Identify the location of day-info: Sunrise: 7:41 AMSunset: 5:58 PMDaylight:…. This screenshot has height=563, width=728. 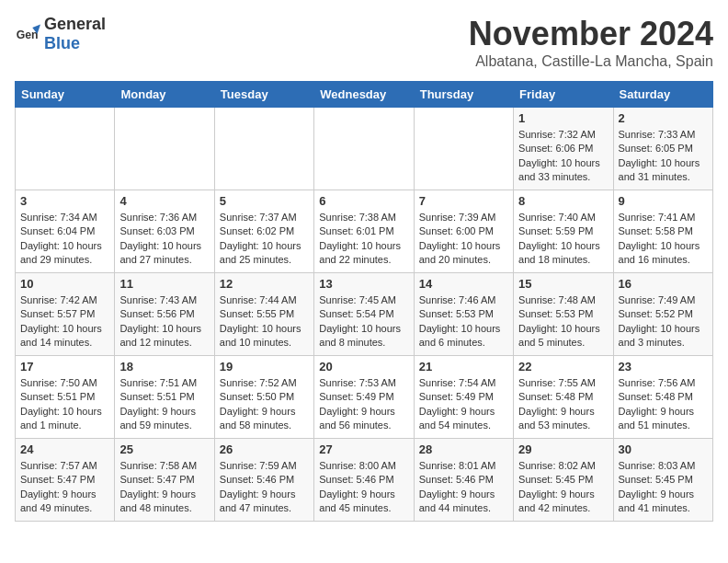
(664, 239).